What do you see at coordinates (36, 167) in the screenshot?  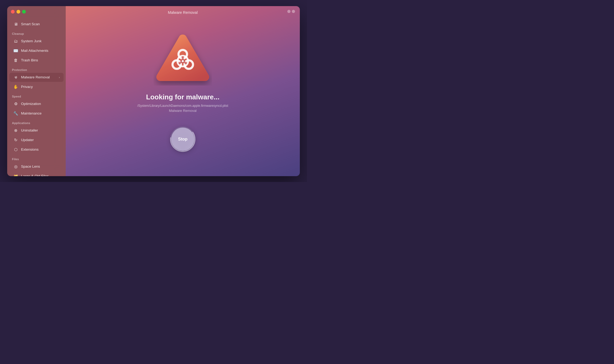 I see `sidebar-item-space-lens: ◎ Space Lens` at bounding box center [36, 167].